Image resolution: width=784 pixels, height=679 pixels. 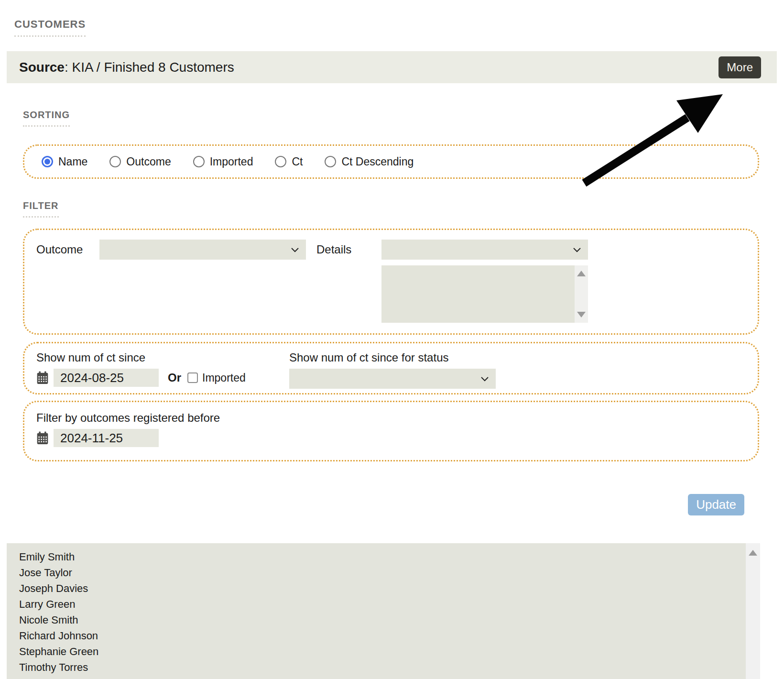 I want to click on details-select, so click(x=485, y=250).